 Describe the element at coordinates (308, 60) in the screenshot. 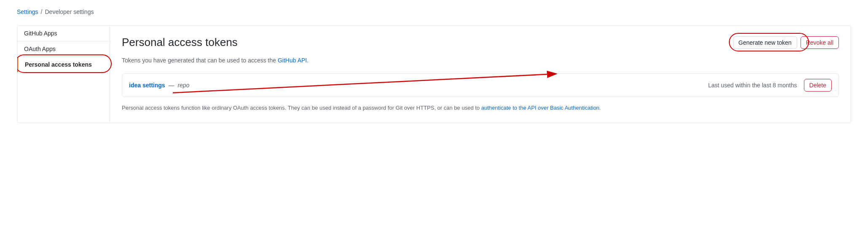

I see `description-period: .` at that location.